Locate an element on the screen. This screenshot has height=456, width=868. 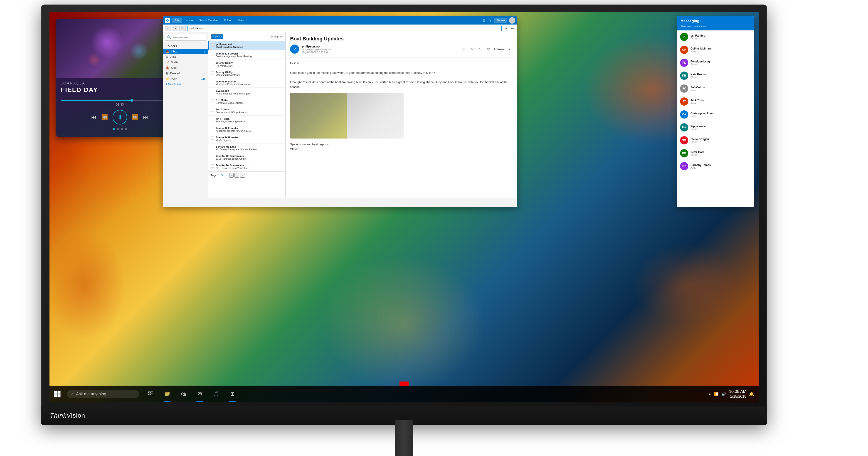
contact-ian: IR Ian Ranfles Online is located at coordinates (716, 37).